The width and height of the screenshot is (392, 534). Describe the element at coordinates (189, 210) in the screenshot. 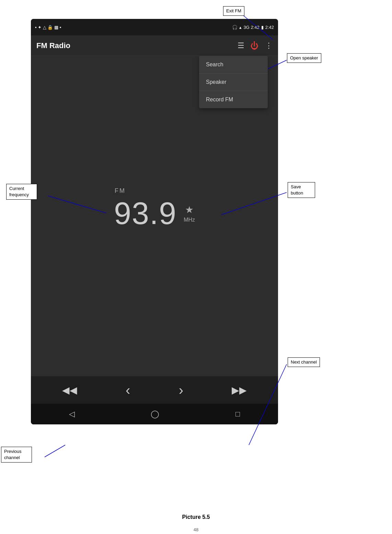

I see `favorite-star-icon: ★` at that location.